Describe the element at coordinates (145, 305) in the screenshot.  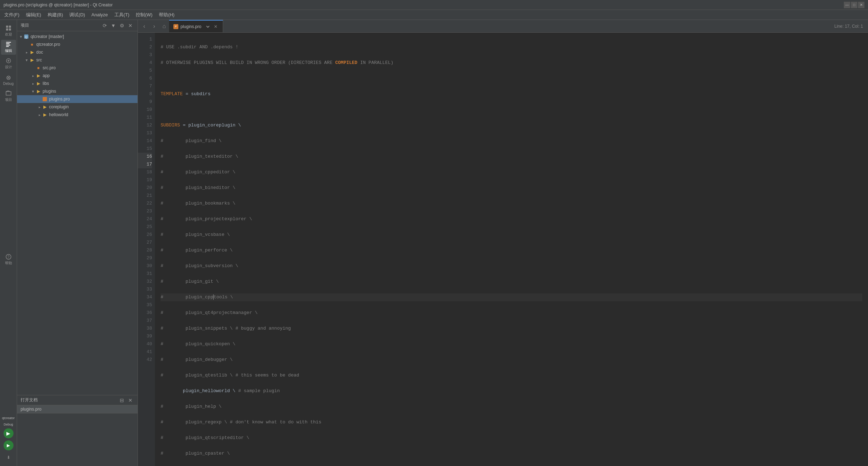
I see `ln-35: 35` at that location.